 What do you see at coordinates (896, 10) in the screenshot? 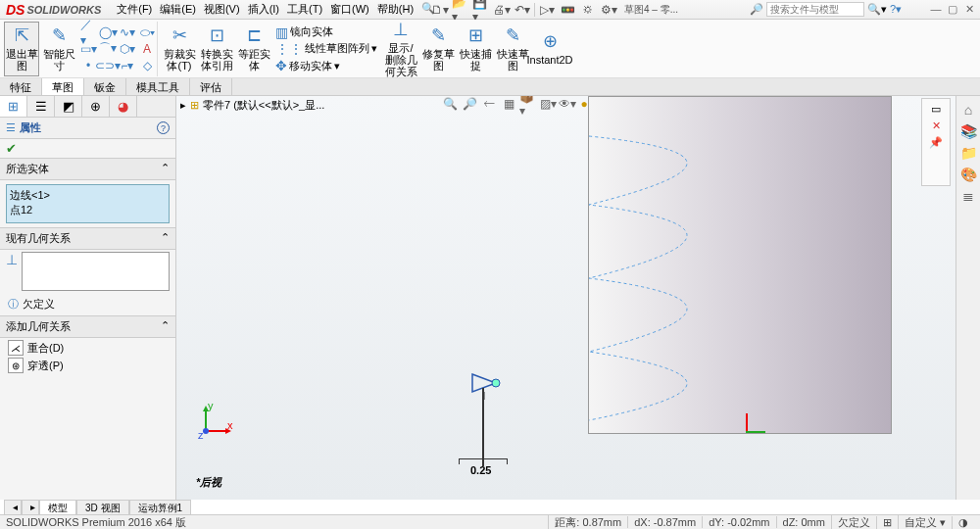
I see `help-icon: ?▾` at bounding box center [896, 10].